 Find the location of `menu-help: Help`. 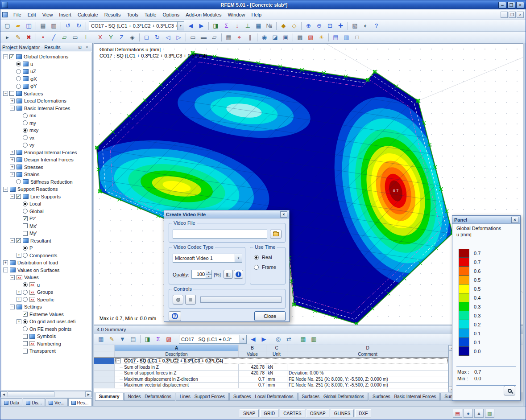

menu-help: Help is located at coordinates (257, 15).